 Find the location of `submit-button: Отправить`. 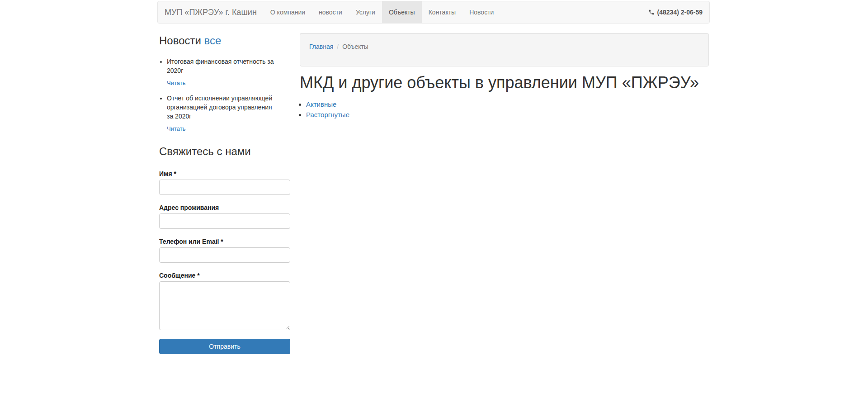

submit-button: Отправить is located at coordinates (225, 346).